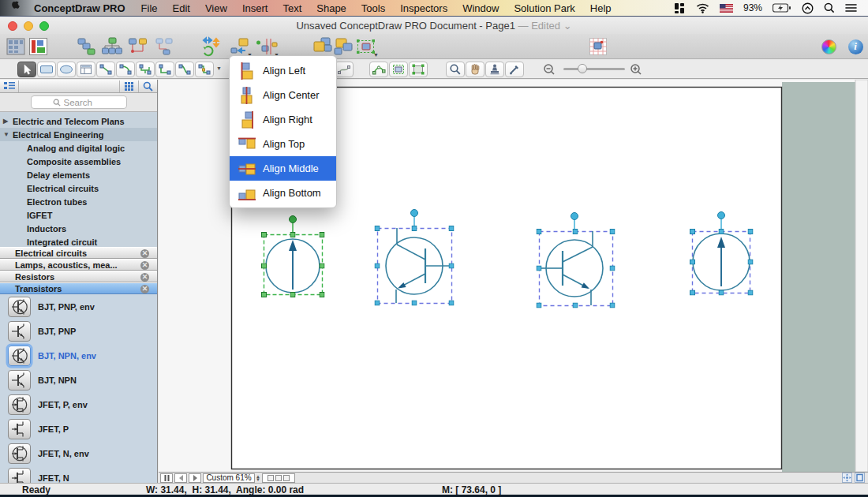  Describe the element at coordinates (279, 478) in the screenshot. I see `page-tabs` at that location.